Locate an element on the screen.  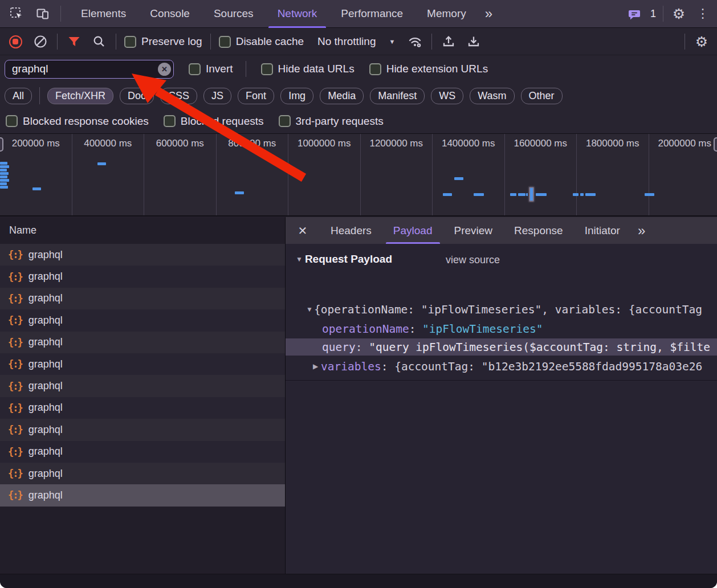
preserve-log-checkbox is located at coordinates (130, 42).